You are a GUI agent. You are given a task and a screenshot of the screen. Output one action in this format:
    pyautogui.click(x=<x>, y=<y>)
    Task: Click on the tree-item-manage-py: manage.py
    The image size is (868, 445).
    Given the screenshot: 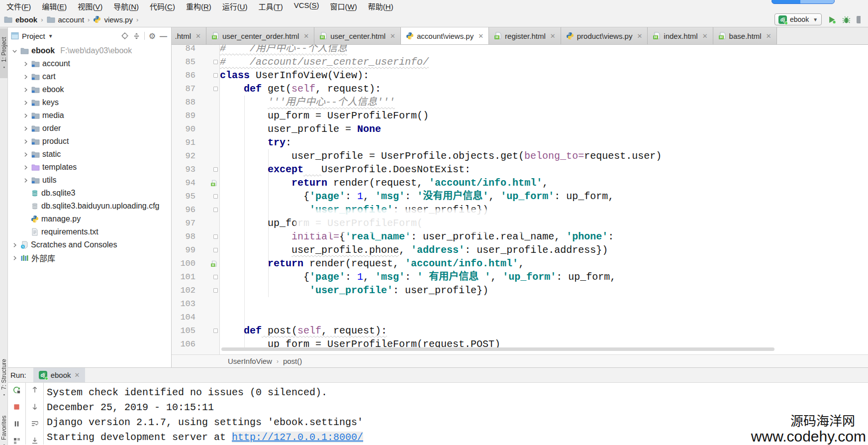 What is the action you would take?
    pyautogui.click(x=90, y=219)
    